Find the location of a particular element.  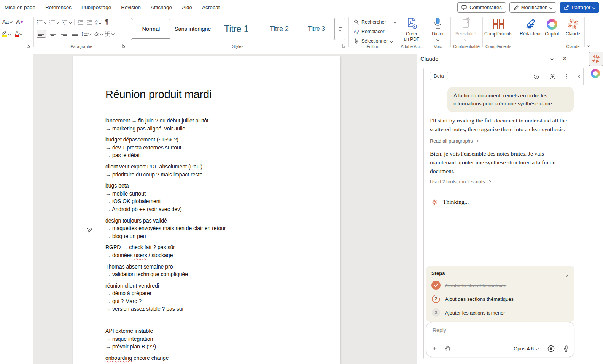

attach-icon: + is located at coordinates (434, 348).